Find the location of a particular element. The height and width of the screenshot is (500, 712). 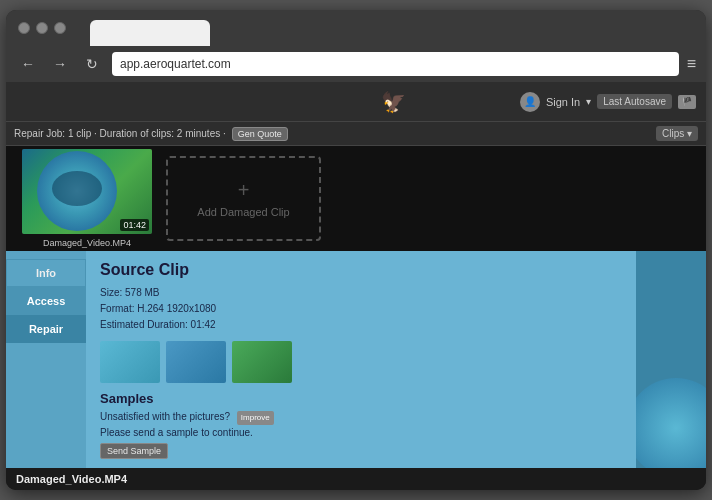

samples-text: Unsatisfied with the pictures? Improve is located at coordinates (361, 417).